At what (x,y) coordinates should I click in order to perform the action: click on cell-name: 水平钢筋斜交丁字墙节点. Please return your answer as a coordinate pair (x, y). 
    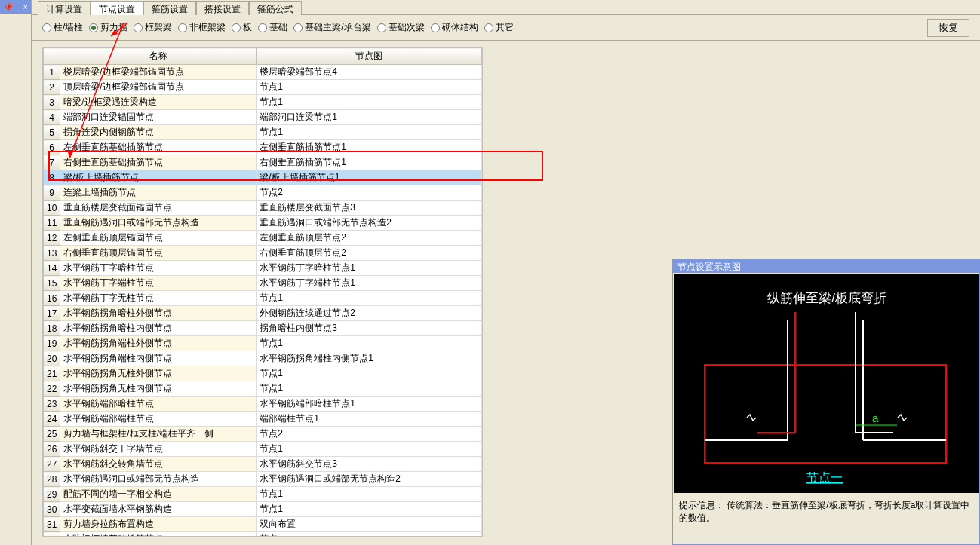
    Looking at the image, I should click on (158, 449).